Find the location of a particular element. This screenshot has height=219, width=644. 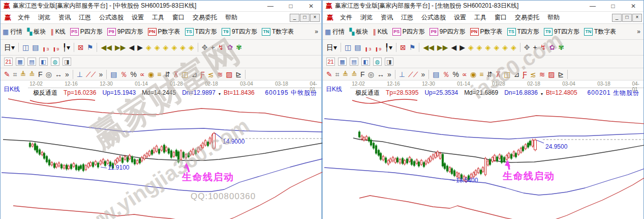

golden-circle-icon: ◉ is located at coordinates (473, 74).